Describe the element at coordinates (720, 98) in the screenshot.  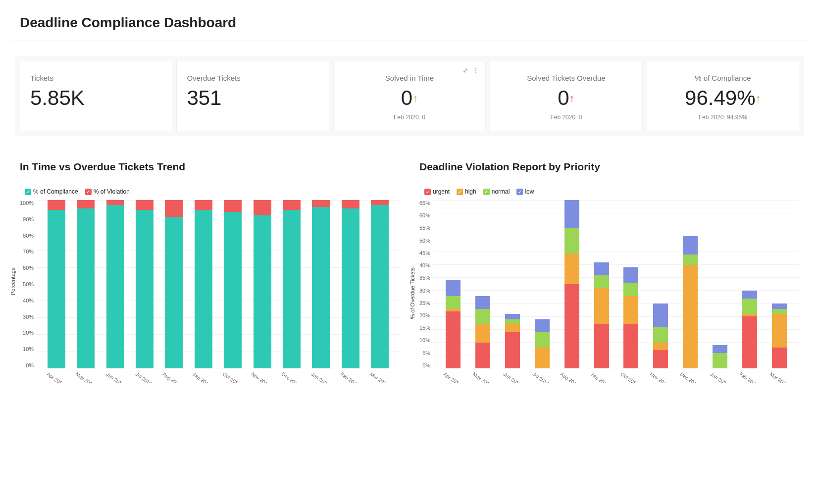
I see `card-number: 96.49%` at that location.